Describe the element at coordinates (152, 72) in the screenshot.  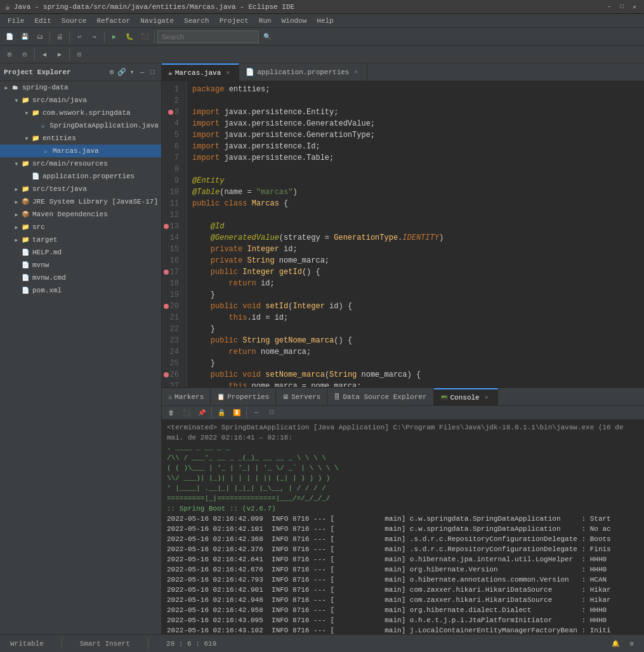
I see `maximize-view-icon: □` at that location.